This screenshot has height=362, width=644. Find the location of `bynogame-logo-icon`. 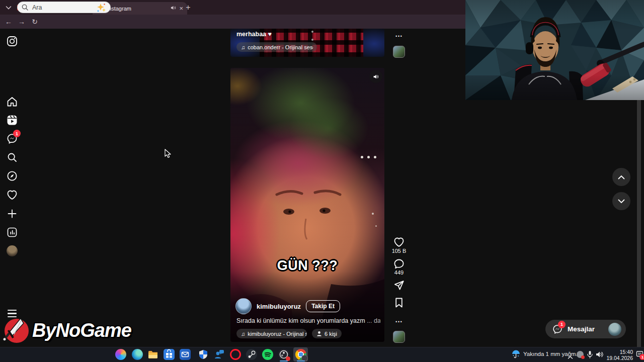

bynogame-logo-icon is located at coordinates (17, 330).